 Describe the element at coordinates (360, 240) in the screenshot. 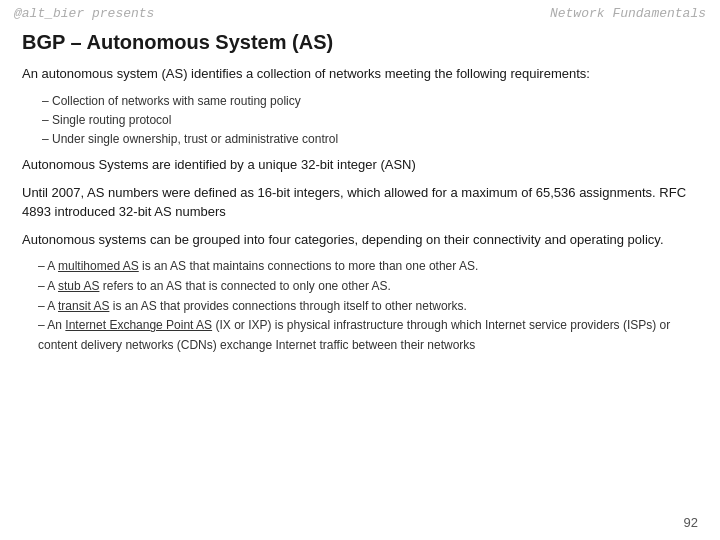

I see `section3: Autonomous systems can be grouped into f…` at that location.